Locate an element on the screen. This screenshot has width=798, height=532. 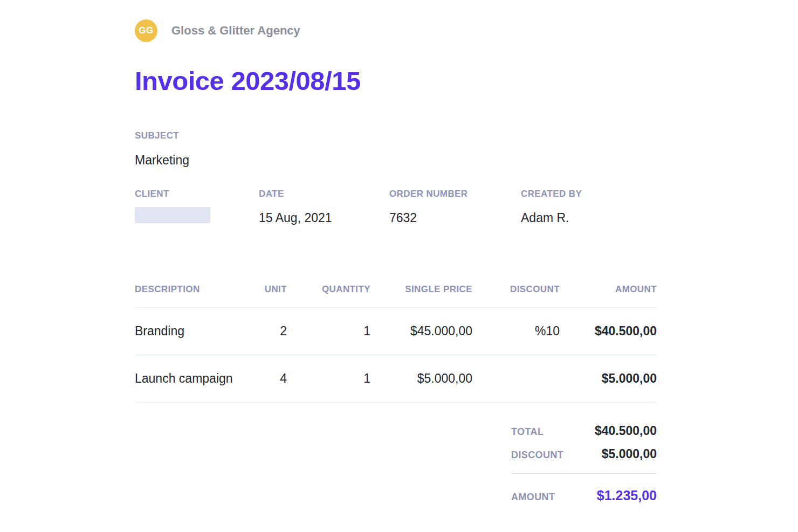
totals-amount-row: AMOUNT $1.235,00 is located at coordinates (584, 496).